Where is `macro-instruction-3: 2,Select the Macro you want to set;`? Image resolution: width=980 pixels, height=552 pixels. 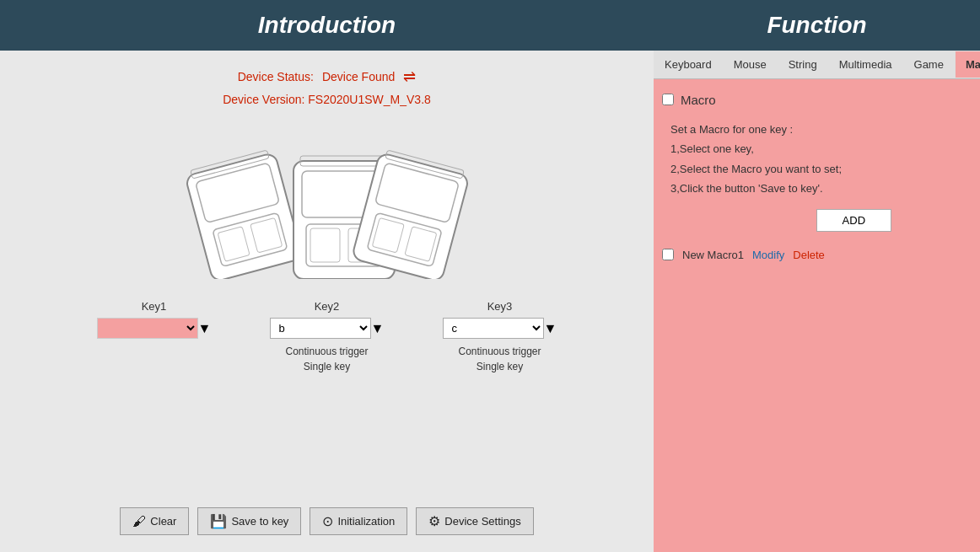 macro-instruction-3: 2,Select the Macro you want to set; is located at coordinates (825, 169).